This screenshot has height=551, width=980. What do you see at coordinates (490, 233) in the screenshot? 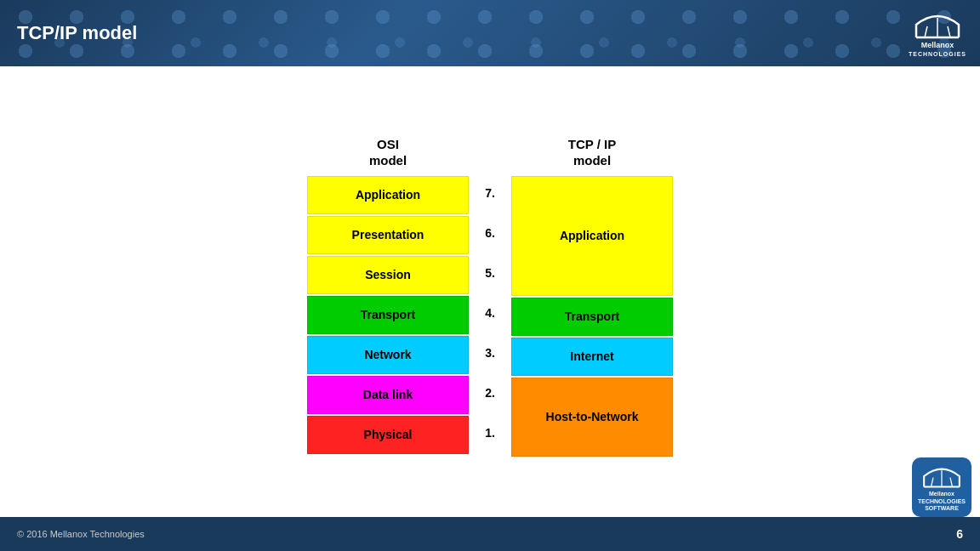
I see `number-6: 6.` at bounding box center [490, 233].